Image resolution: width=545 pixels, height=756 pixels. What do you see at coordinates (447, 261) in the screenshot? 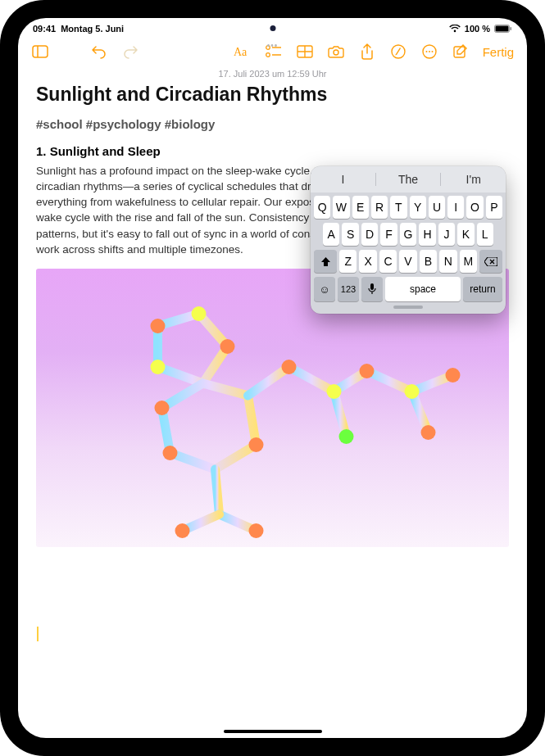
I see `key-n: N` at bounding box center [447, 261].